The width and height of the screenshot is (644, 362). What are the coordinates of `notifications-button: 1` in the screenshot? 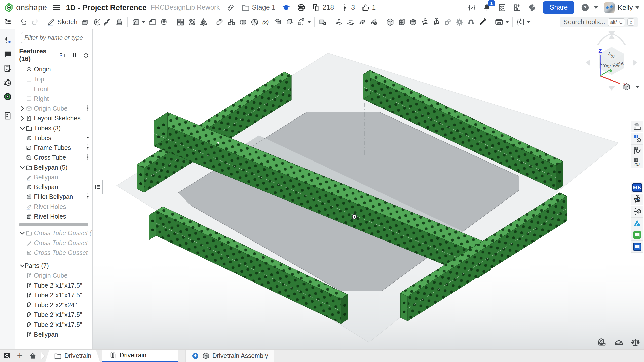 It's located at (487, 8).